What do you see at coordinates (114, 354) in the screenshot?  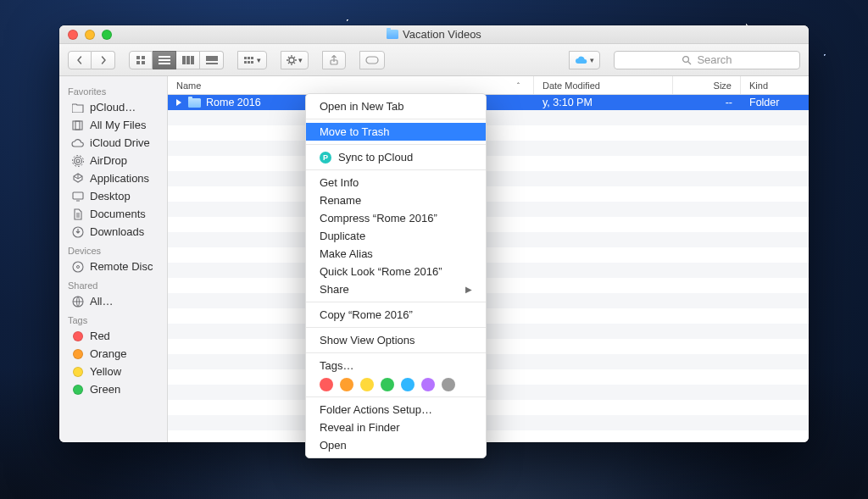 I see `sidebar-item: Orange` at bounding box center [114, 354].